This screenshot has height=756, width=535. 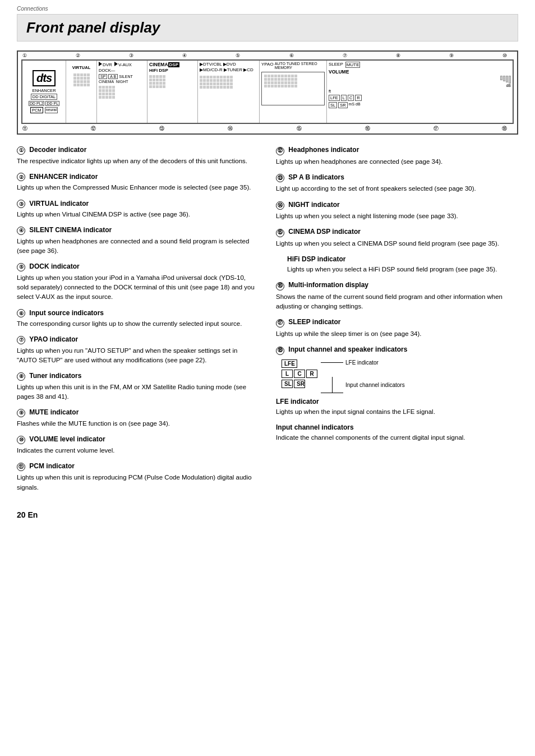 I want to click on indicator-mute-title: ⑨ MUTE indicator, so click(x=138, y=413).